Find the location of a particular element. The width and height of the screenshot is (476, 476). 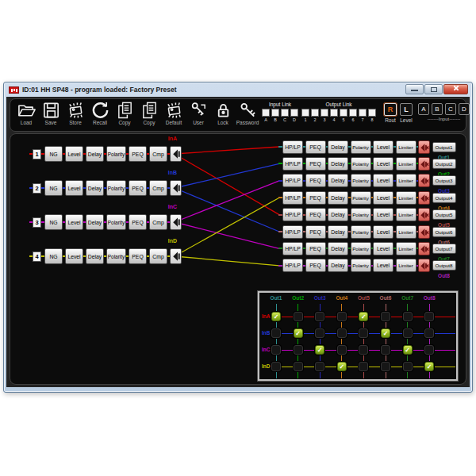

matrix-node-InD-Out7 is located at coordinates (408, 367).